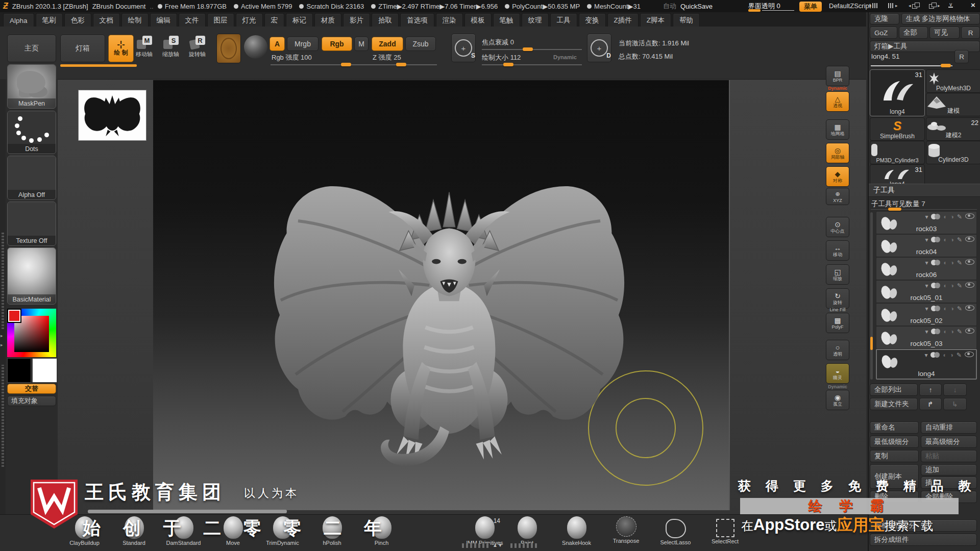 This screenshot has width=980, height=551. What do you see at coordinates (112, 115) in the screenshot?
I see `canvas-thumbnail` at bounding box center [112, 115].